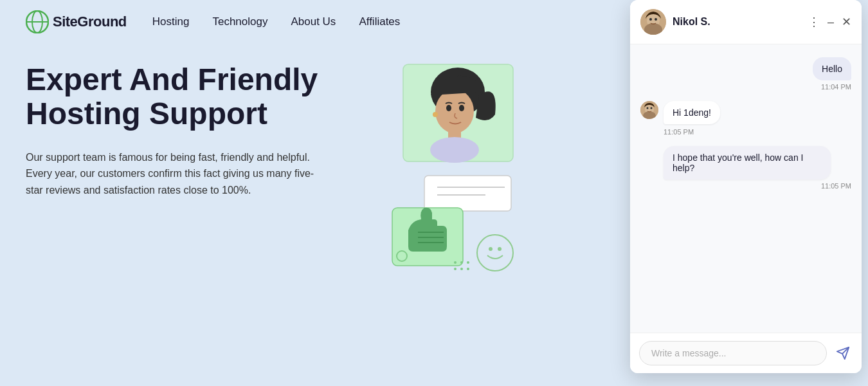 The height and width of the screenshot is (386, 868). Describe the element at coordinates (692, 118) in the screenshot. I see `message-hi-content: Hi 1deng! 11:05 PM` at that location.